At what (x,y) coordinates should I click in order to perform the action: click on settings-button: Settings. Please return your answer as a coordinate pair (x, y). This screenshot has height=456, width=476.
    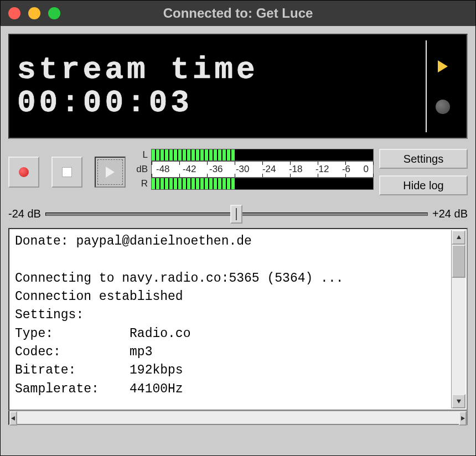
    Looking at the image, I should click on (423, 159).